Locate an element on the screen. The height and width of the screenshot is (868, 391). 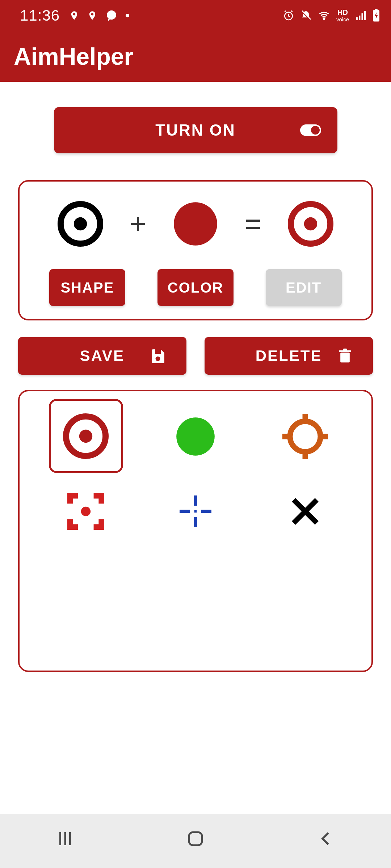
preset-radio-red is located at coordinates (86, 436).